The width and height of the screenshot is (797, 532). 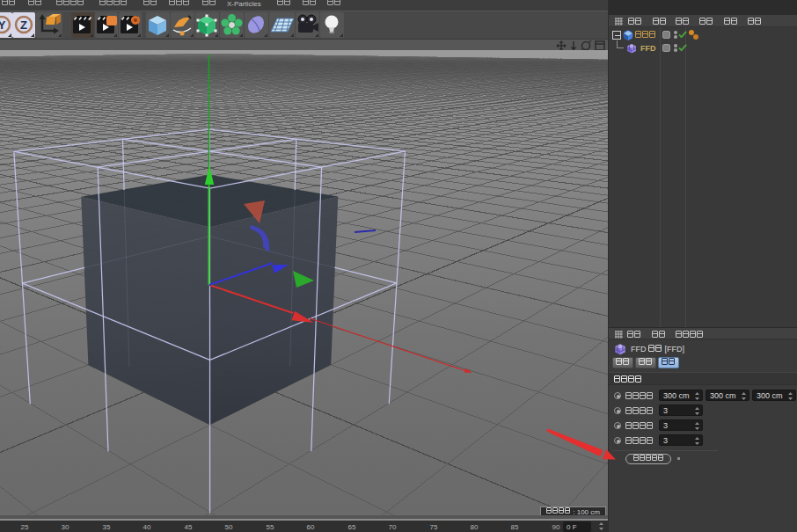 I want to click on svg-text: Z, so click(x=24, y=25).